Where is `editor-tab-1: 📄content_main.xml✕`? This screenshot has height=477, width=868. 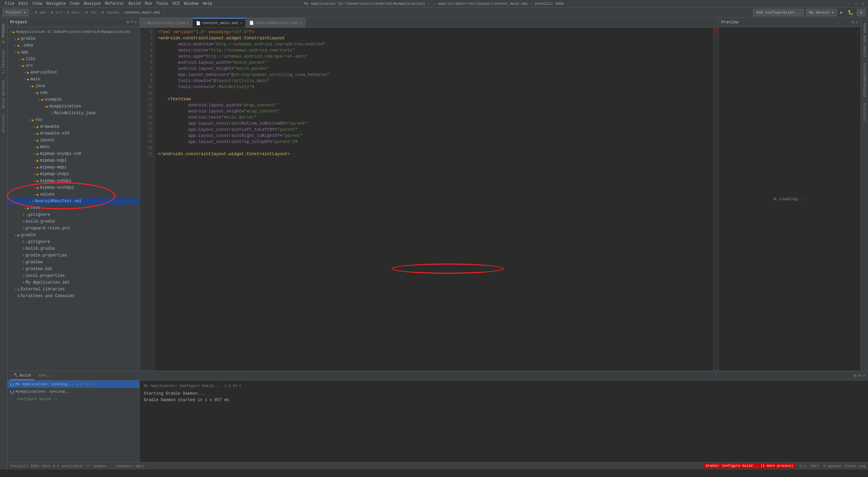
editor-tab-1: 📄content_main.xml✕ is located at coordinates (219, 23).